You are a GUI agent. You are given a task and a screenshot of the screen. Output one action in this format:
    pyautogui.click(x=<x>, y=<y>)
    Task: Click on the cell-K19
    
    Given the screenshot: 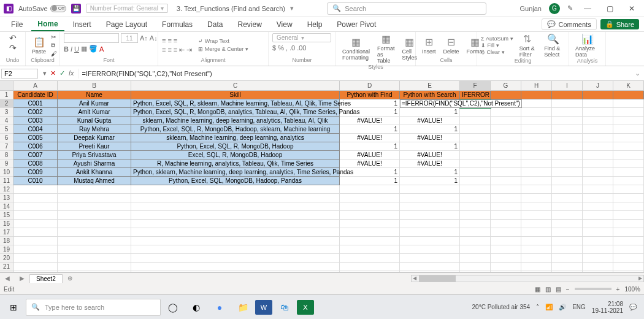 What is the action you would take?
    pyautogui.click(x=629, y=250)
    